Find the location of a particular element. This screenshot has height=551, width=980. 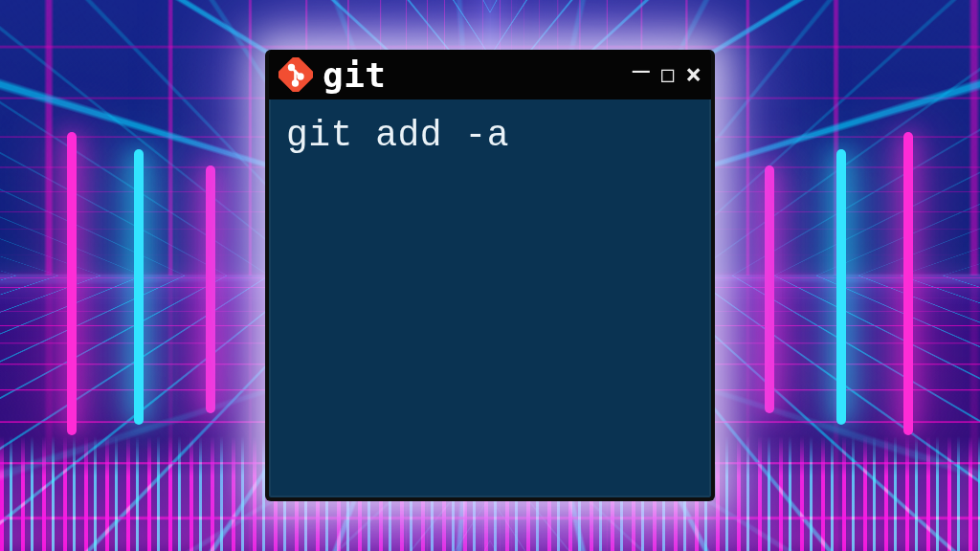

maximize-button: □ is located at coordinates (668, 75).